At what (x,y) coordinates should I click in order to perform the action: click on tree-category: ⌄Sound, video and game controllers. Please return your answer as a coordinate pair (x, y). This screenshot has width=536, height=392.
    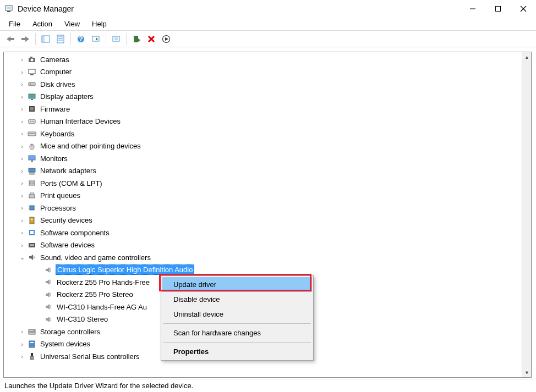
    Looking at the image, I should click on (266, 257).